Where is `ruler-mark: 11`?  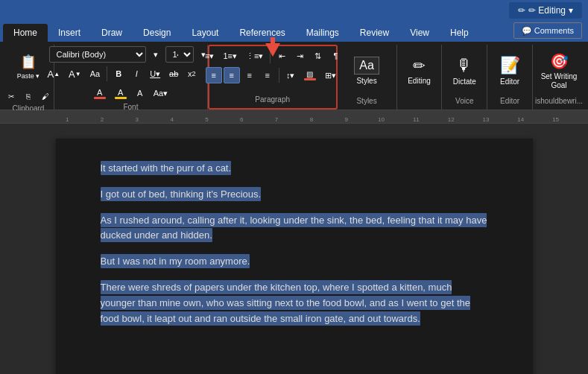
ruler-mark: 11 is located at coordinates (416, 120).